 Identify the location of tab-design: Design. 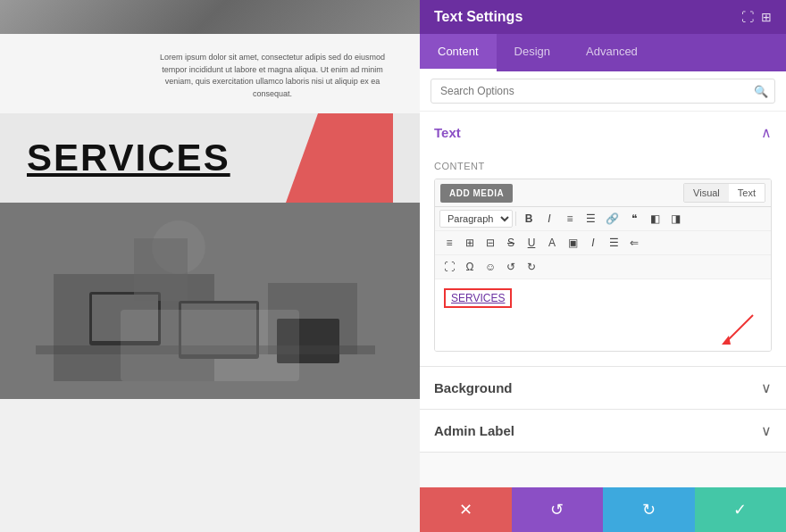
(532, 53).